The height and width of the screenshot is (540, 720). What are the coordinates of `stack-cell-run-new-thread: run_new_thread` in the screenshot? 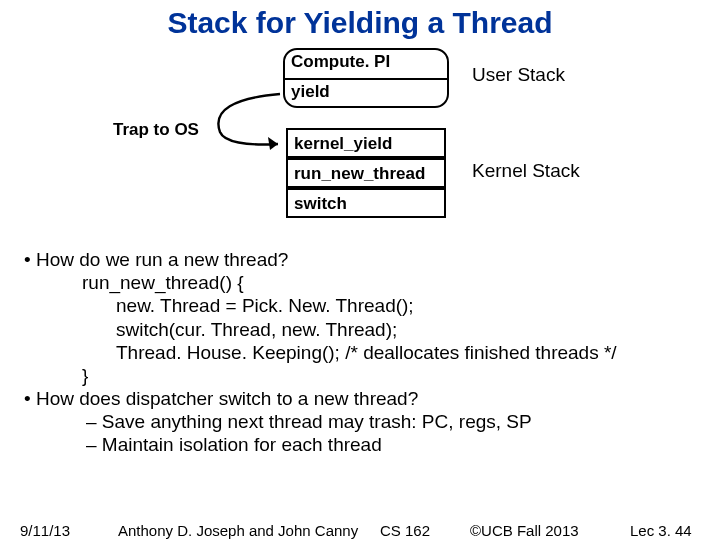 It's located at (366, 173).